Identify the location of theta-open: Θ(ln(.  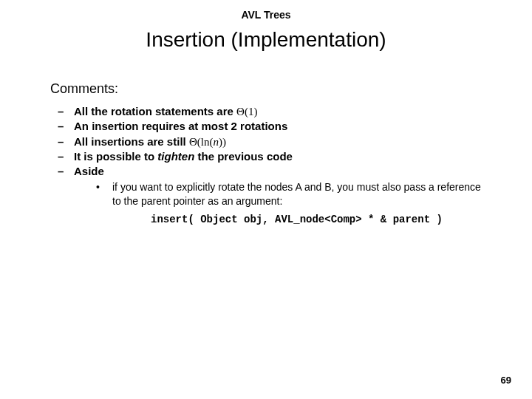
(201, 142).